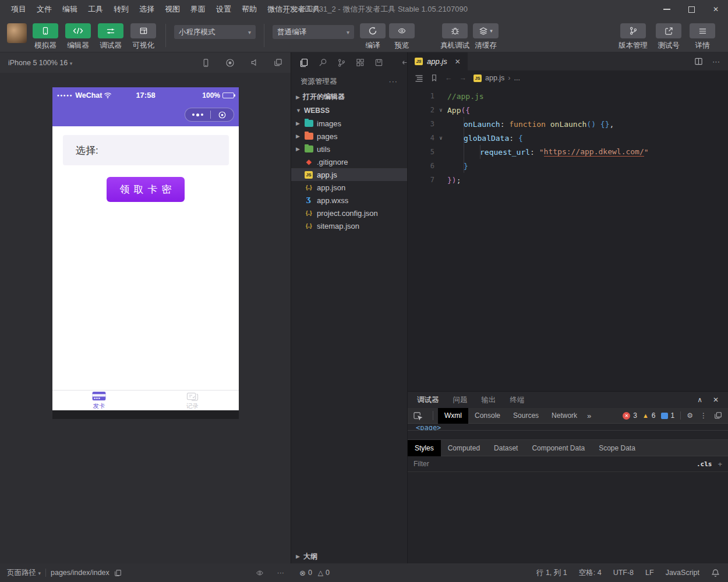 The image size is (728, 582). I want to click on tree-item-images: ▶images, so click(349, 123).